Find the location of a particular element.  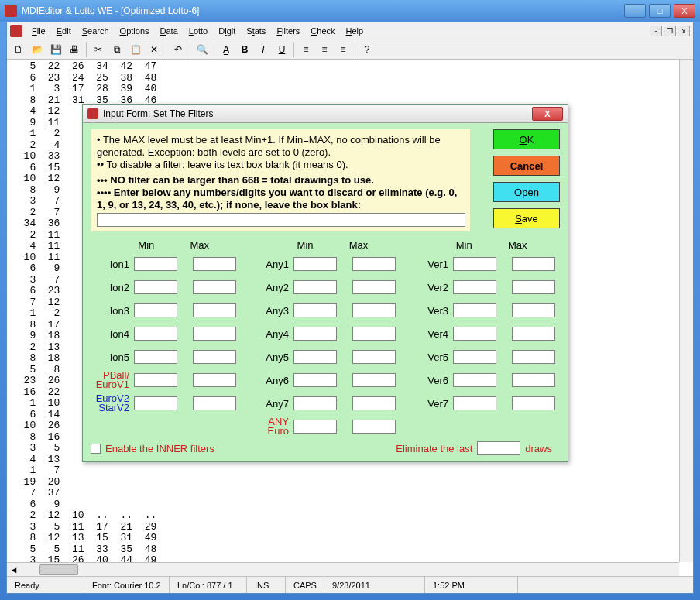

anyeuro-min is located at coordinates (315, 427).